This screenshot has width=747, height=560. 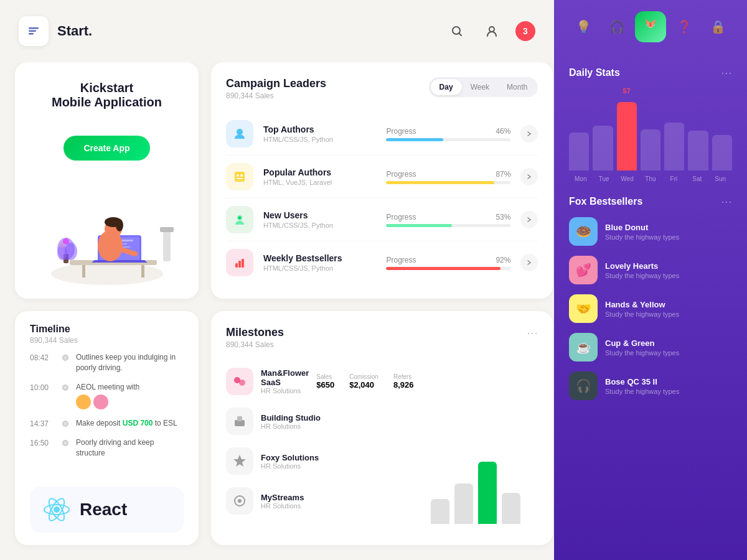 What do you see at coordinates (107, 510) in the screenshot?
I see `react-badge: React` at bounding box center [107, 510].